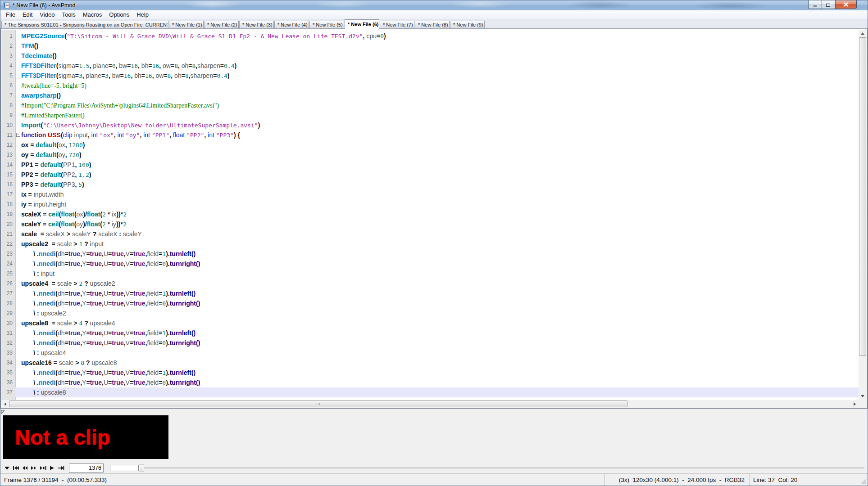 The height and width of the screenshot is (486, 868). What do you see at coordinates (863, 215) in the screenshot?
I see `vertical-scrollbar` at bounding box center [863, 215].